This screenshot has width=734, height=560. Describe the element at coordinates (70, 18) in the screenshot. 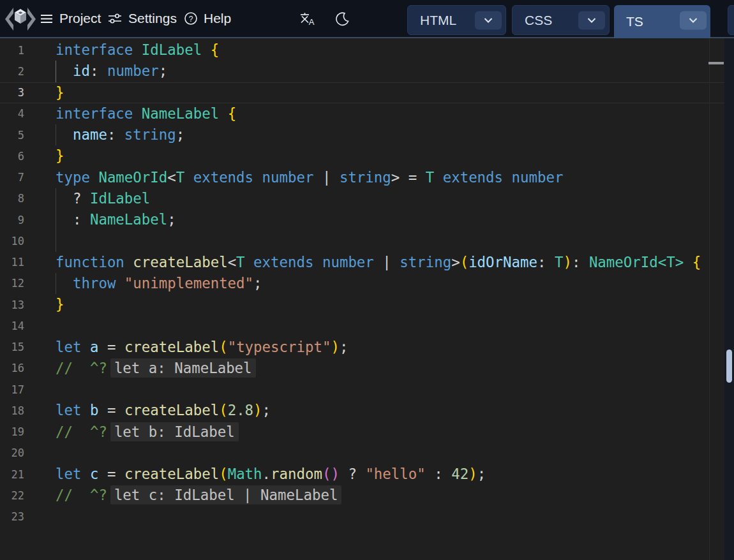

I see `menu-project: Project` at that location.